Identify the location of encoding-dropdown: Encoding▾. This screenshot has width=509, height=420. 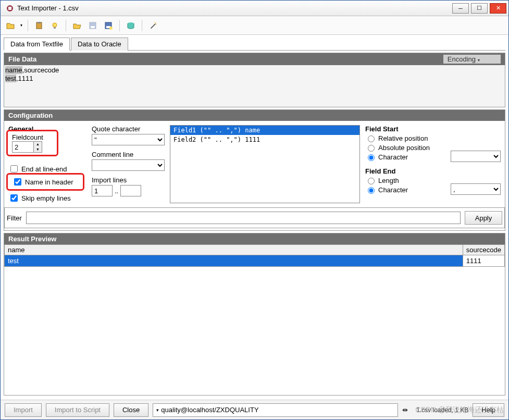
(472, 59).